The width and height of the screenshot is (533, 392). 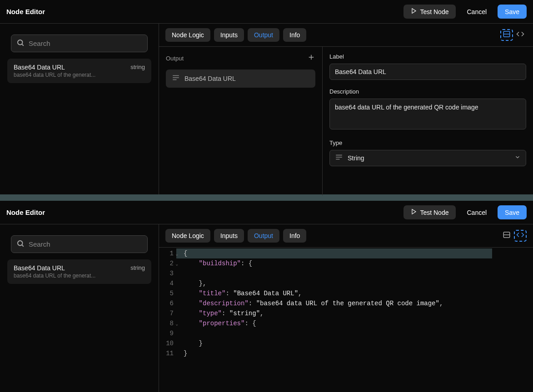 I want to click on output-item-label: Base64 Data URL, so click(x=210, y=79).